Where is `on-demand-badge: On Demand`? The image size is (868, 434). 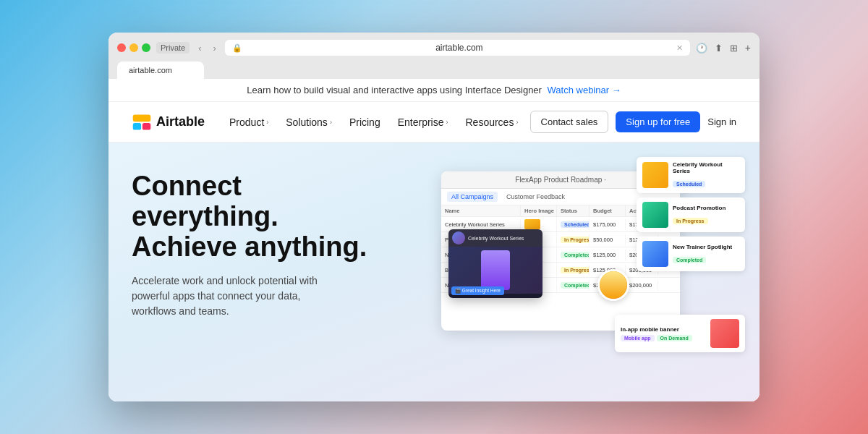 on-demand-badge: On Demand is located at coordinates (674, 339).